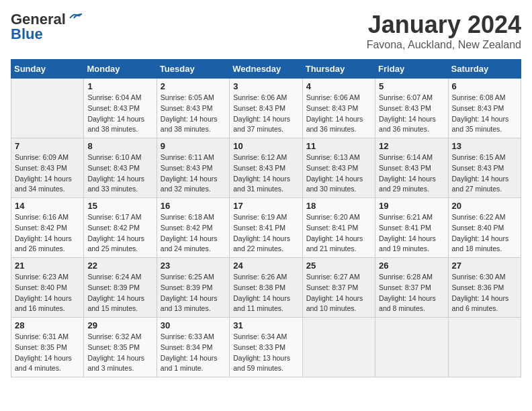  I want to click on page-header: General Blue January 2024 Favona, Auckla…, so click(266, 31).